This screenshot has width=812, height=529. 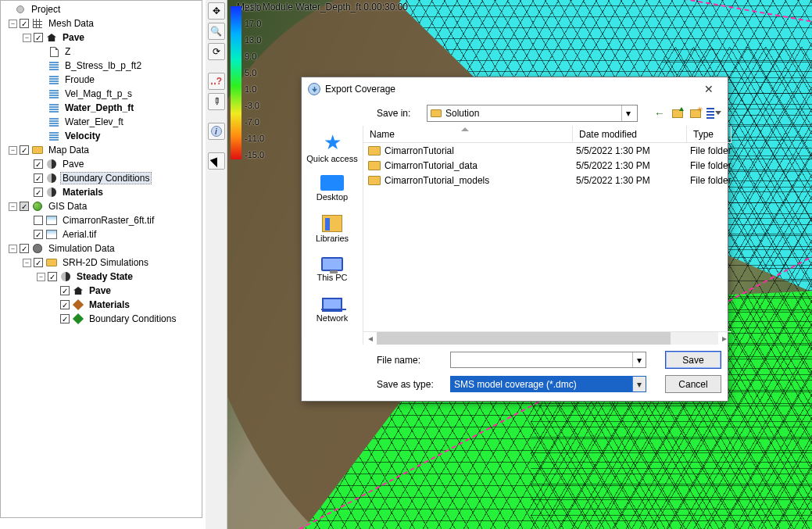 What do you see at coordinates (510, 89) in the screenshot?
I see `dialog-title: Export Coverage` at bounding box center [510, 89].